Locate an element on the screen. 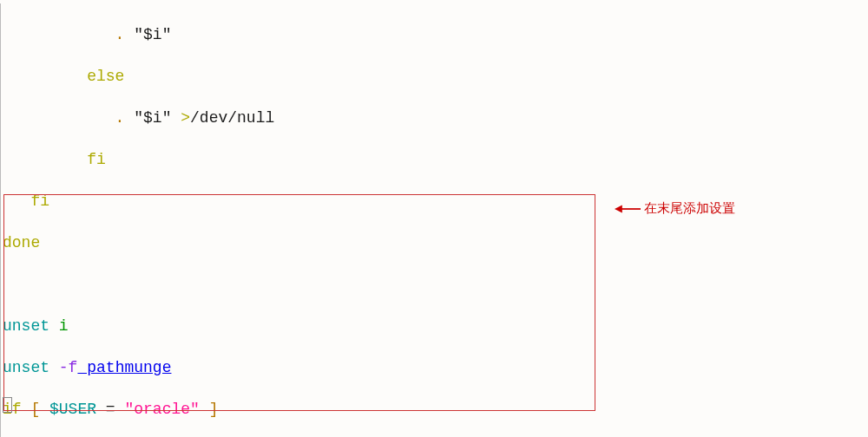 This screenshot has width=868, height=437. code-text: pathmunge is located at coordinates (124, 368).